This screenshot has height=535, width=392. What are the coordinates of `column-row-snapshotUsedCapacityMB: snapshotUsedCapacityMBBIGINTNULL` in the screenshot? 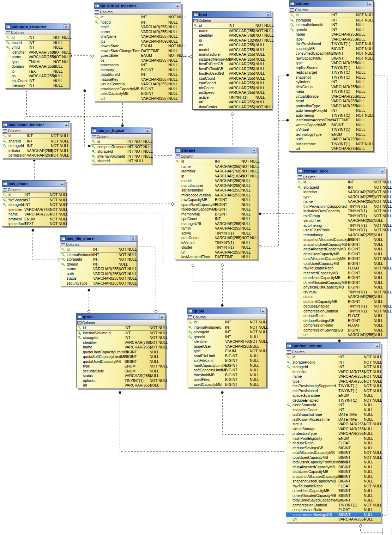 It's located at (333, 481).